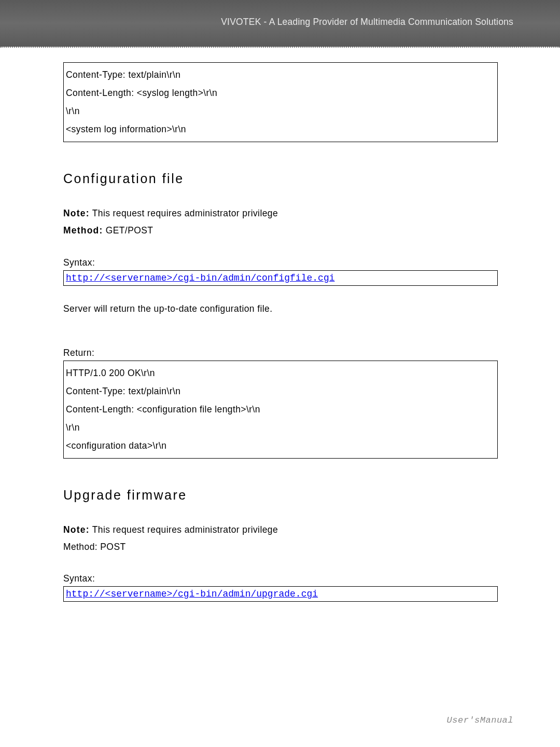 Image resolution: width=560 pixels, height=747 pixels. What do you see at coordinates (281, 262) in the screenshot?
I see `syntax-label-config: Syntax:` at bounding box center [281, 262].